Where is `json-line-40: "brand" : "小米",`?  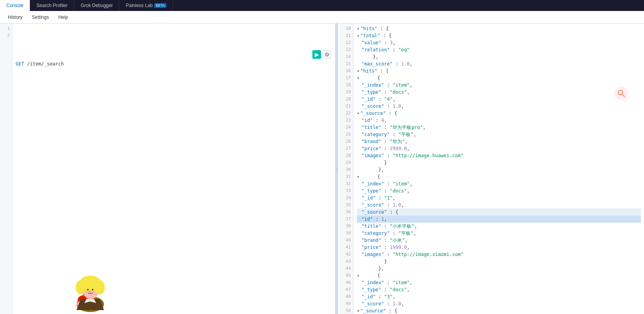 json-line-40: "brand" : "小米", is located at coordinates (499, 240).